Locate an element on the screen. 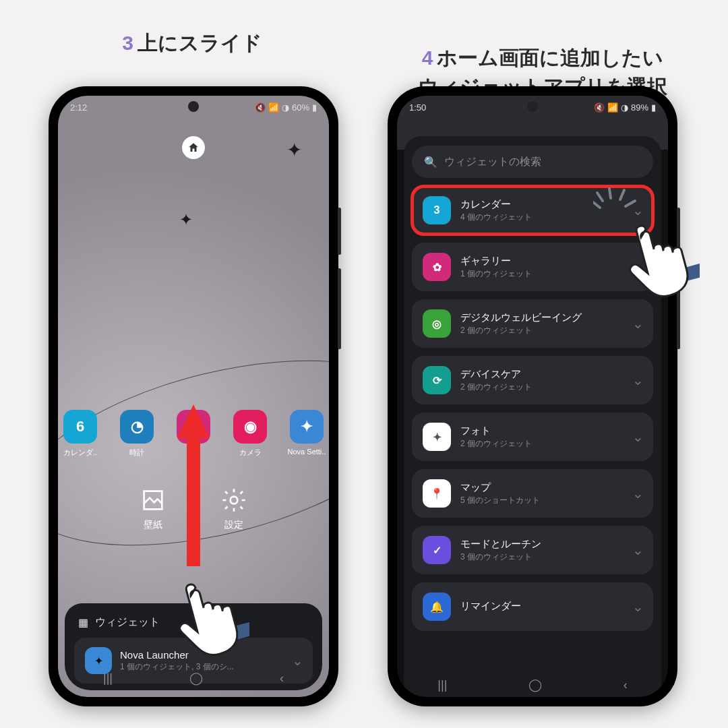  gear-icon is located at coordinates (234, 500).